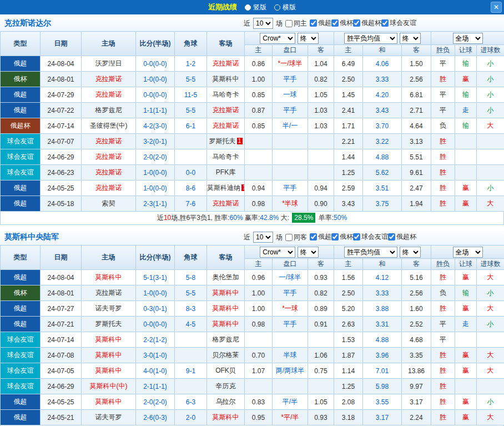 The height and width of the screenshot is (426, 504). What do you see at coordinates (321, 64) in the screenshot?
I see `asia-away-odds: 1.04` at bounding box center [321, 64].